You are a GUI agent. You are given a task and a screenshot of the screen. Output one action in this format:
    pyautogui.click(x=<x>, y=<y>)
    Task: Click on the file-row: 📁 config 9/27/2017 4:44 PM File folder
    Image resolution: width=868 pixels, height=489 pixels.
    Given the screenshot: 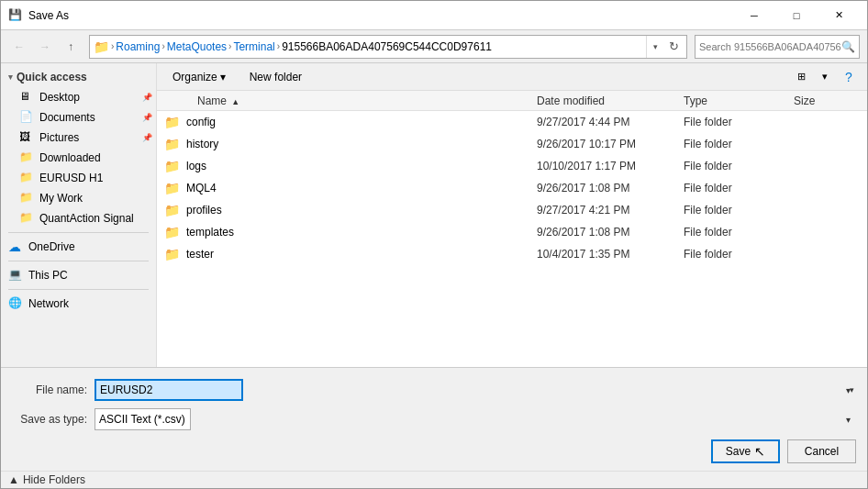 What is the action you would take?
    pyautogui.click(x=512, y=122)
    